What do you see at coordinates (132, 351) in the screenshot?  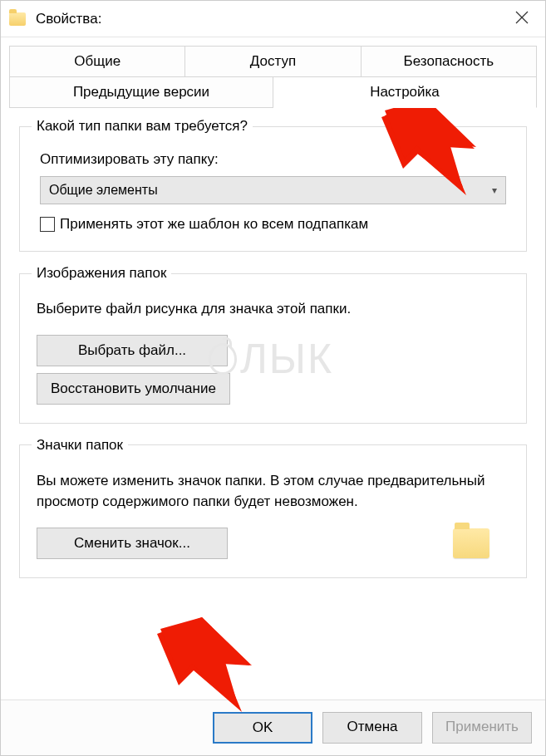 I see `choose-file-button: Выбрать файл...` at bounding box center [132, 351].